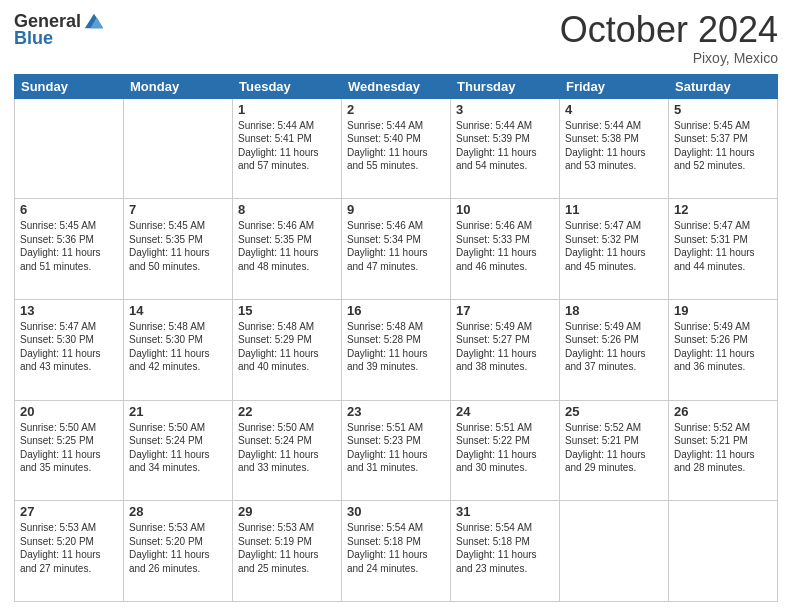  I want to click on calendar-cell: 11Sunrise: 5:47 AMSunset: 5:32 PMDayligh…, so click(614, 250).